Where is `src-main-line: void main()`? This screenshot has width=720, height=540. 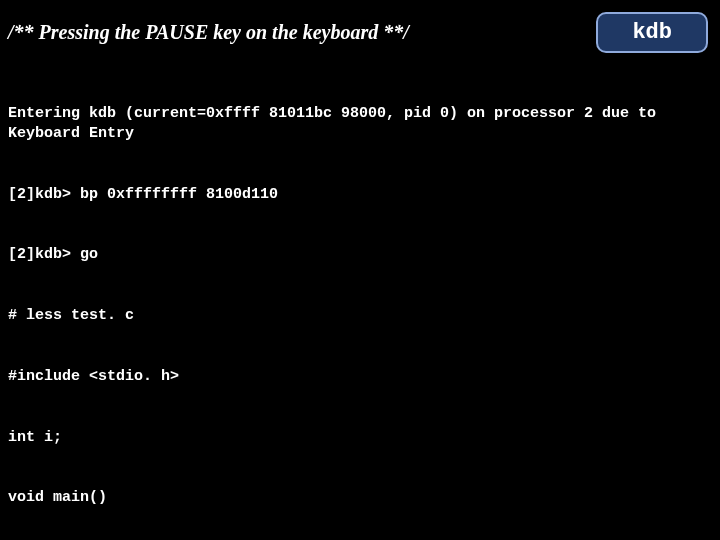
src-main-line: void main() is located at coordinates (360, 498).